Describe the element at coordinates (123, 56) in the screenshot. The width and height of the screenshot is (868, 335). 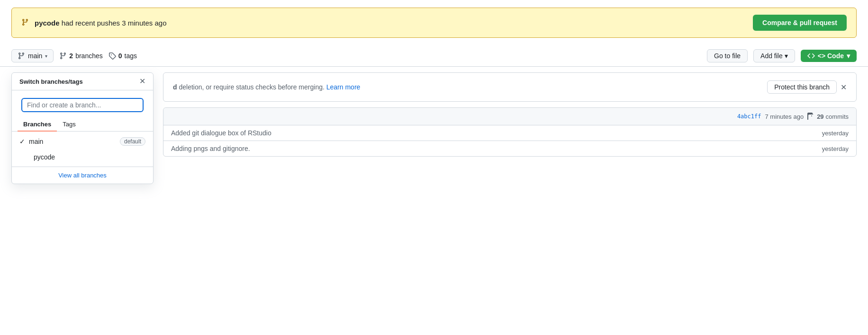
I see `tags-link: 0 tags` at that location.